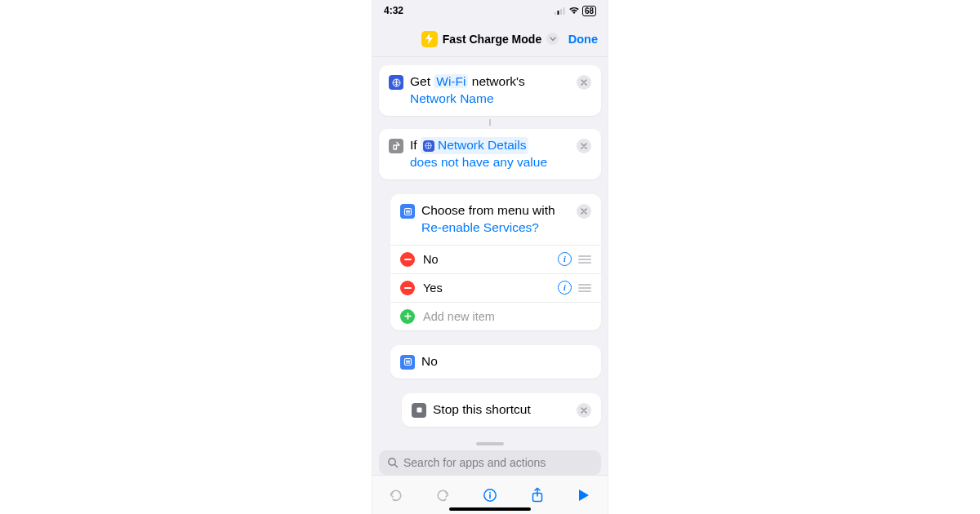  Describe the element at coordinates (394, 11) in the screenshot. I see `status-time: 4:32` at that location.